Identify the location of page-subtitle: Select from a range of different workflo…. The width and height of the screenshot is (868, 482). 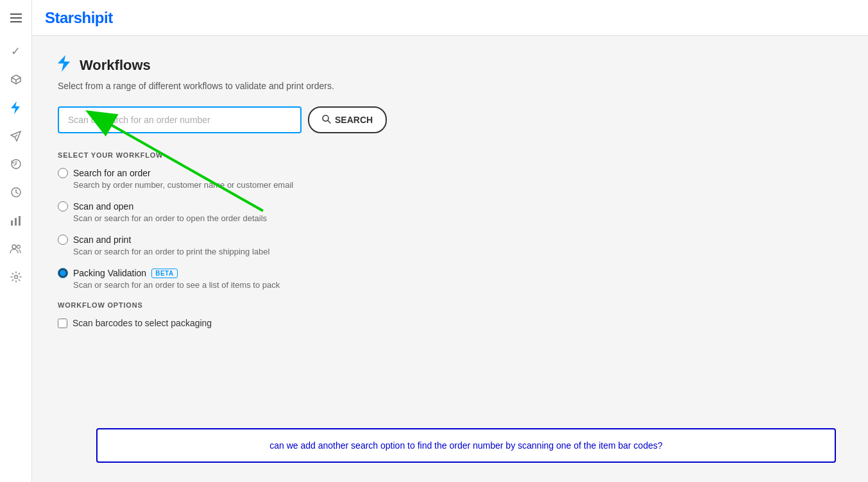
(450, 86).